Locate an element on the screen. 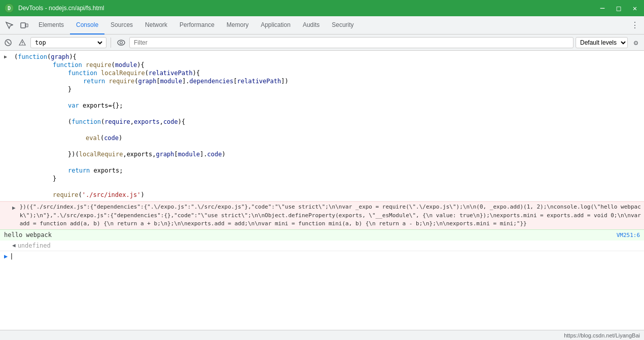 The image size is (644, 340). devtools-icon: D is located at coordinates (9, 8).